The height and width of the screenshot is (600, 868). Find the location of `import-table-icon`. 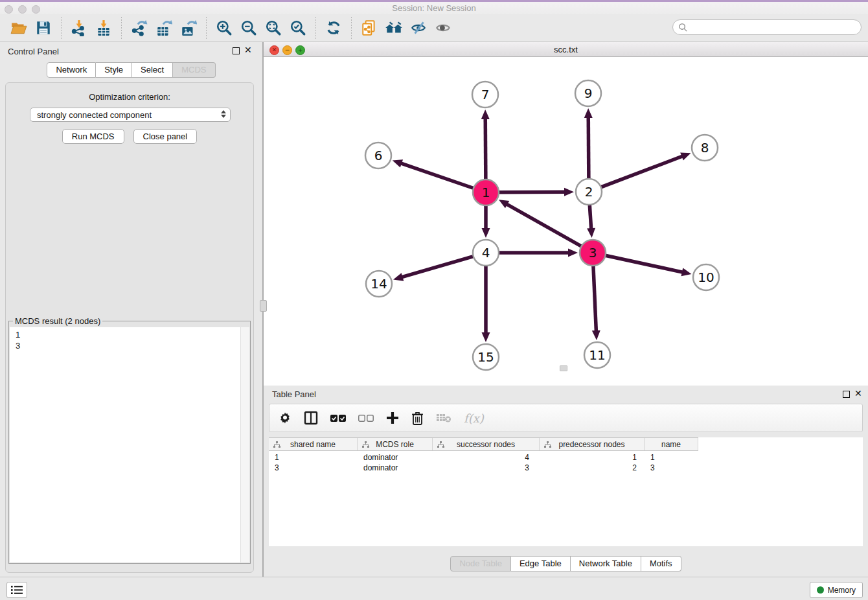

import-table-icon is located at coordinates (104, 28).